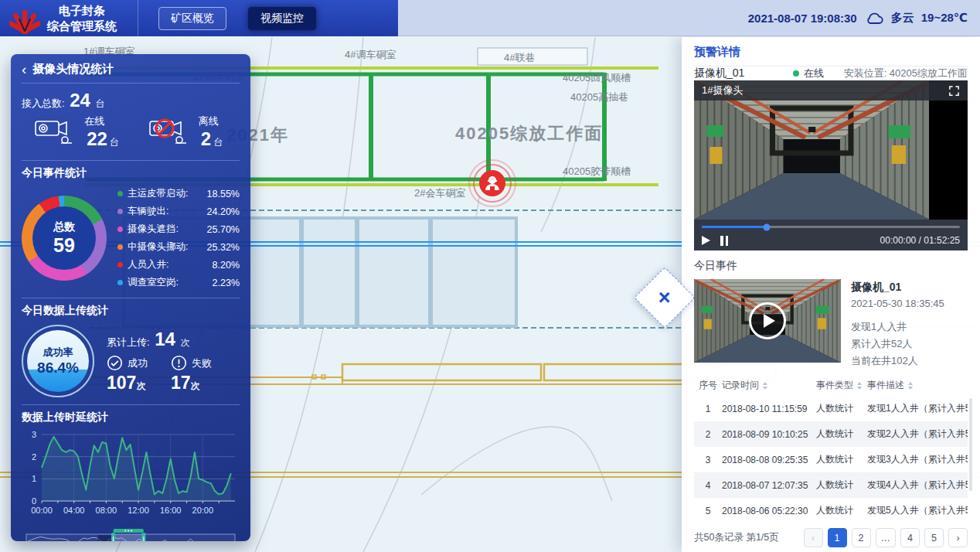 This screenshot has height=552, width=980. What do you see at coordinates (812, 150) in the screenshot?
I see `tunnel-video-still` at bounding box center [812, 150].